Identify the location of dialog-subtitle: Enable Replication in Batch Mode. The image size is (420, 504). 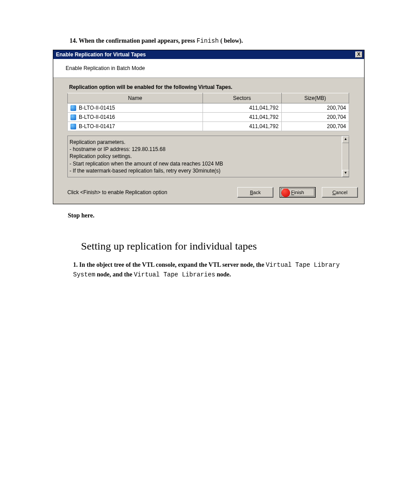
(209, 69).